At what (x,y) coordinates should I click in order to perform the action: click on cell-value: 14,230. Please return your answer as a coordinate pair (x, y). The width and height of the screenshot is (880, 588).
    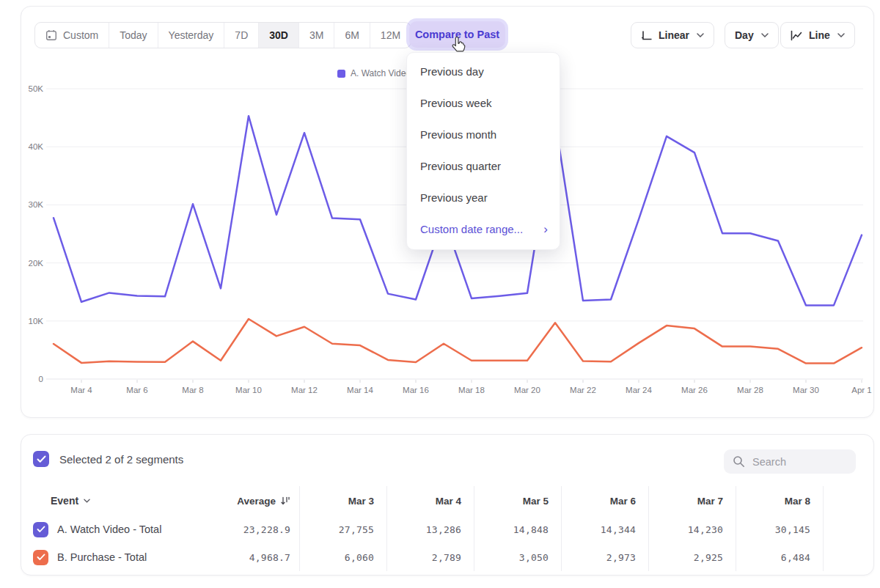
    Looking at the image, I should click on (692, 529).